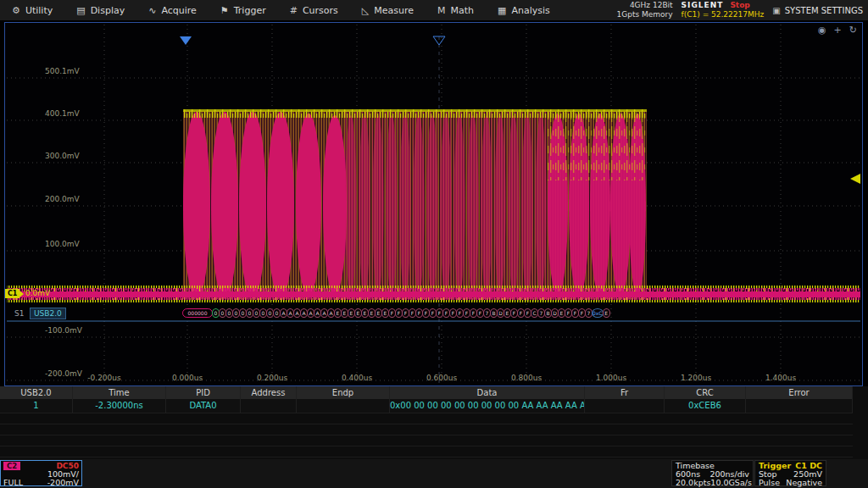 The image size is (868, 488). Describe the element at coordinates (187, 378) in the screenshot. I see `t-axis-label: 0.000us` at that location.